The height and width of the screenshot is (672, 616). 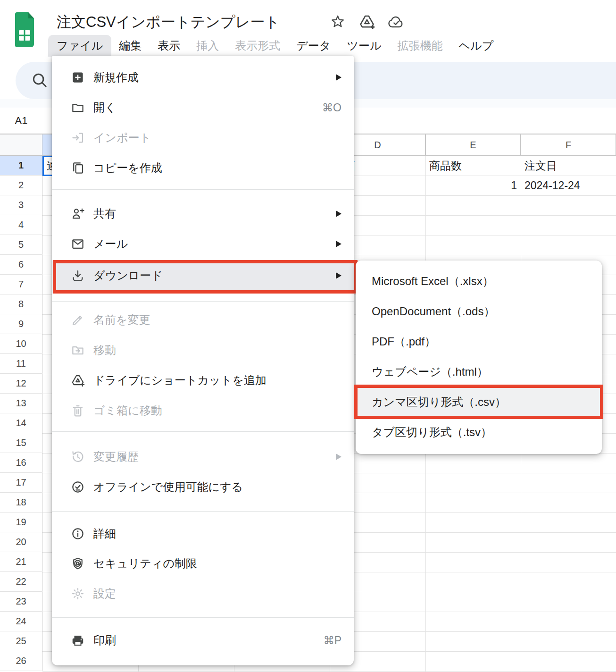 I want to click on person-add-icon, so click(x=78, y=214).